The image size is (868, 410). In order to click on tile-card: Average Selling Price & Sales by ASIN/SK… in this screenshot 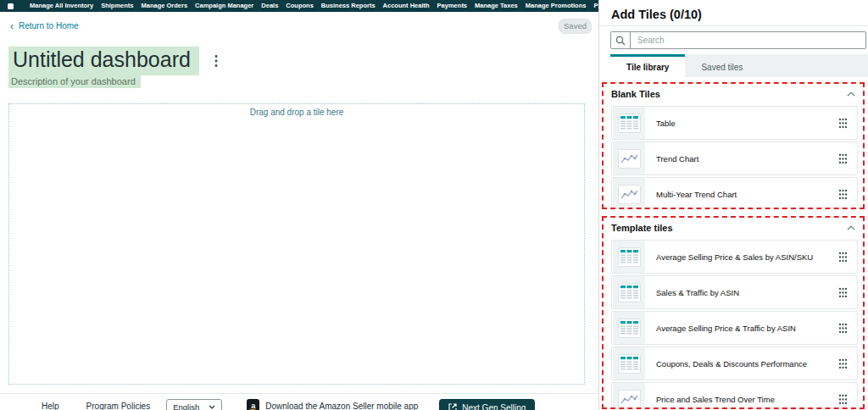, I will do `click(734, 257)`.